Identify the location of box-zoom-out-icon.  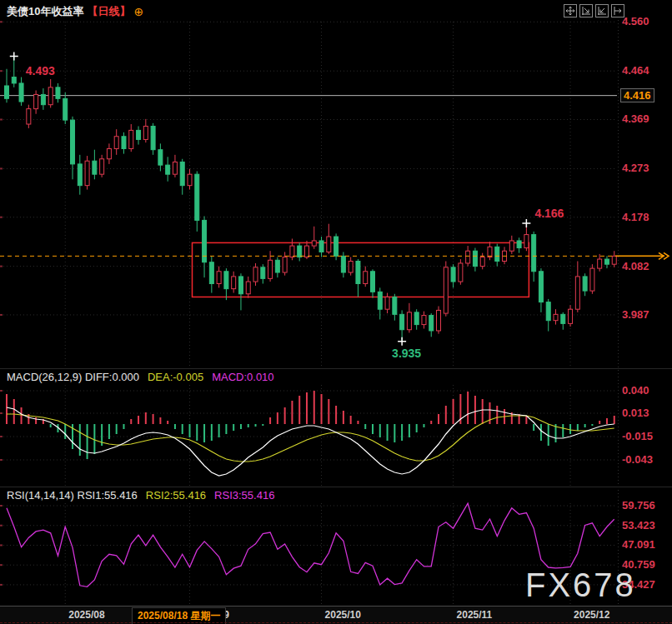
(602, 11).